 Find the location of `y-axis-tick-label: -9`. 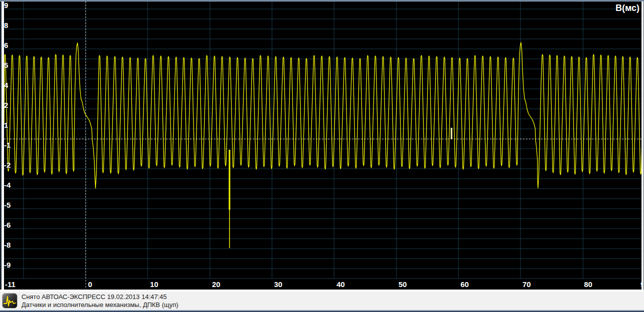

y-axis-tick-label: -9 is located at coordinates (7, 265).